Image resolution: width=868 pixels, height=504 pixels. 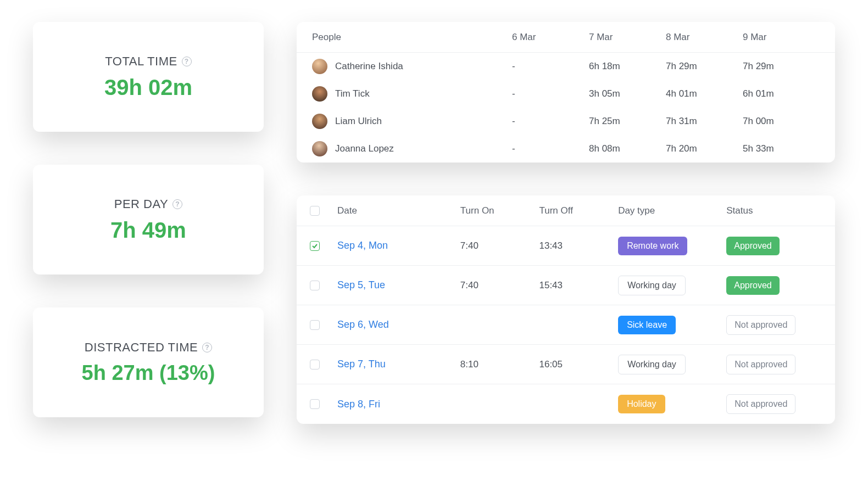 What do you see at coordinates (781, 94) in the screenshot?
I see `time-cell: 6h 01m` at bounding box center [781, 94].